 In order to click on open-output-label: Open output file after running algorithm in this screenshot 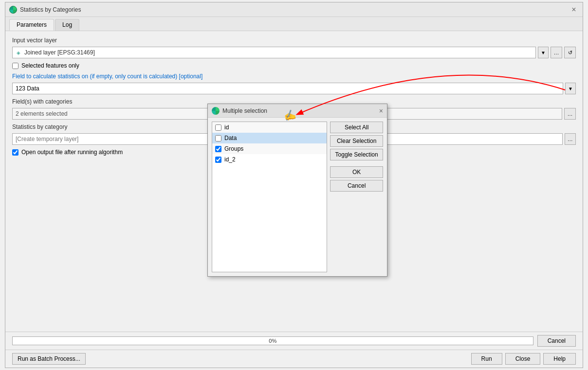, I will do `click(72, 152)`.